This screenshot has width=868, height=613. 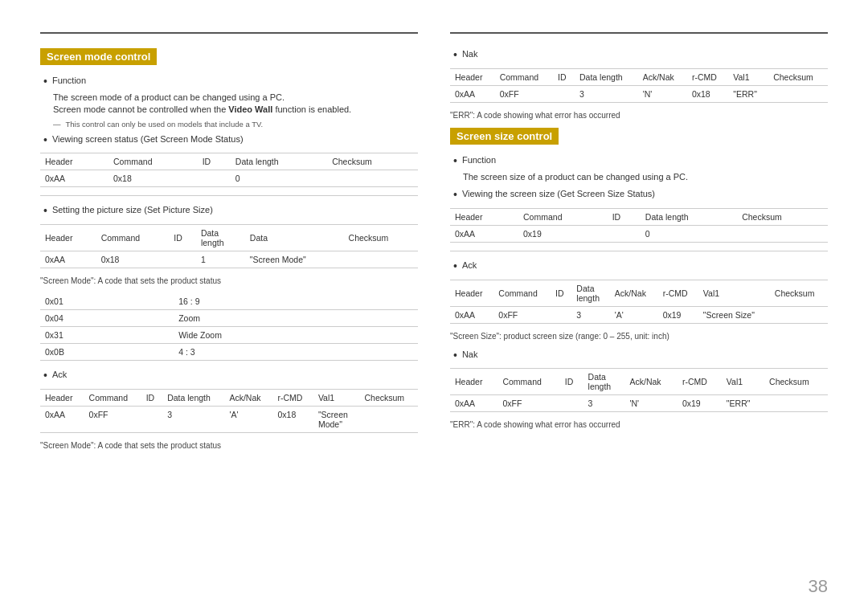 What do you see at coordinates (639, 390) in the screenshot?
I see `right-nak-table: Header Command ID Datalength Ack/Nak r-C…` at bounding box center [639, 390].